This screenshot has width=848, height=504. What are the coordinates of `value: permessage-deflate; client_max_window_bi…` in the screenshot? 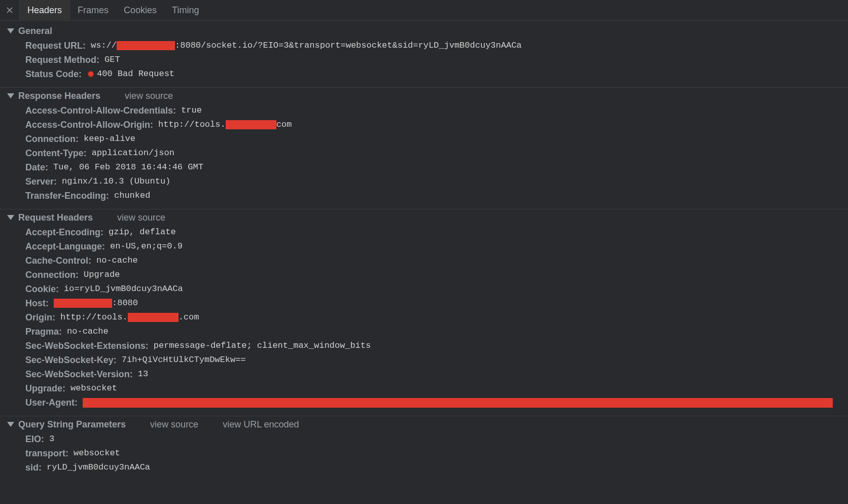 It's located at (262, 346).